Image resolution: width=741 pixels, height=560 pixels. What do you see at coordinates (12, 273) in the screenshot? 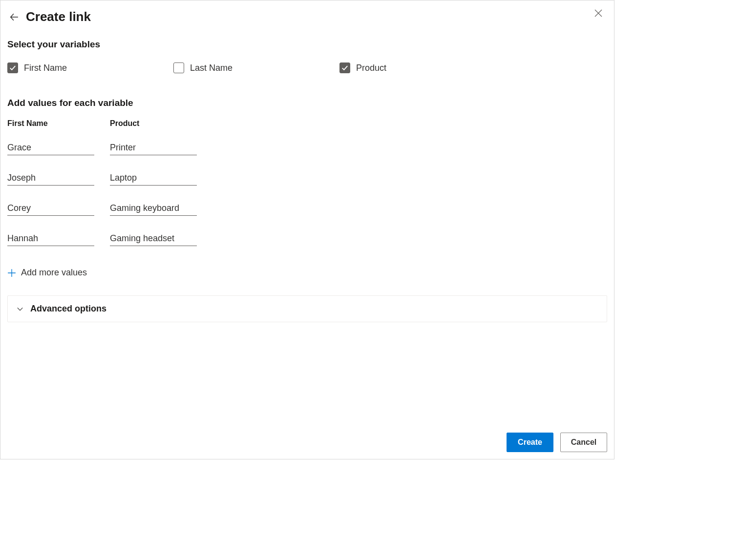
I see `plus-icon` at bounding box center [12, 273].